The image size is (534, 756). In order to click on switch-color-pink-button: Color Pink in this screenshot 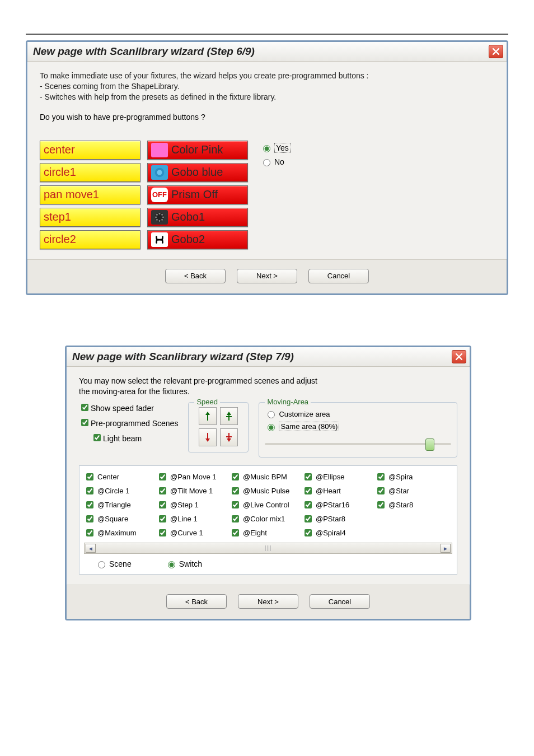, I will do `click(198, 150)`.